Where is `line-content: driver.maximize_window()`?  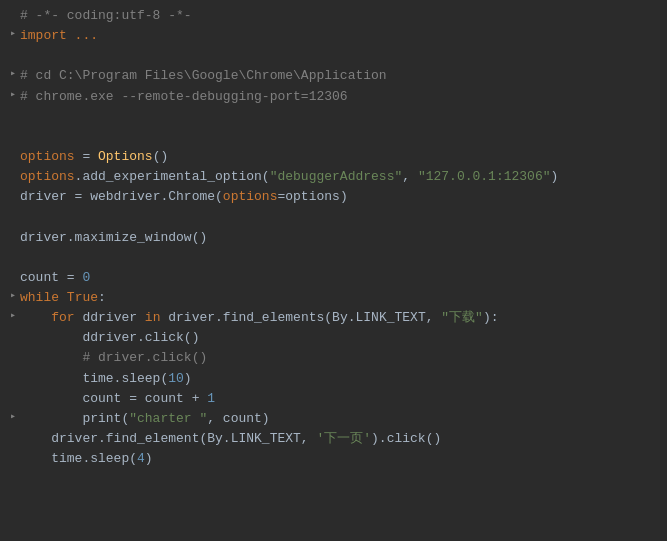
line-content: driver.maximize_window() is located at coordinates (340, 238).